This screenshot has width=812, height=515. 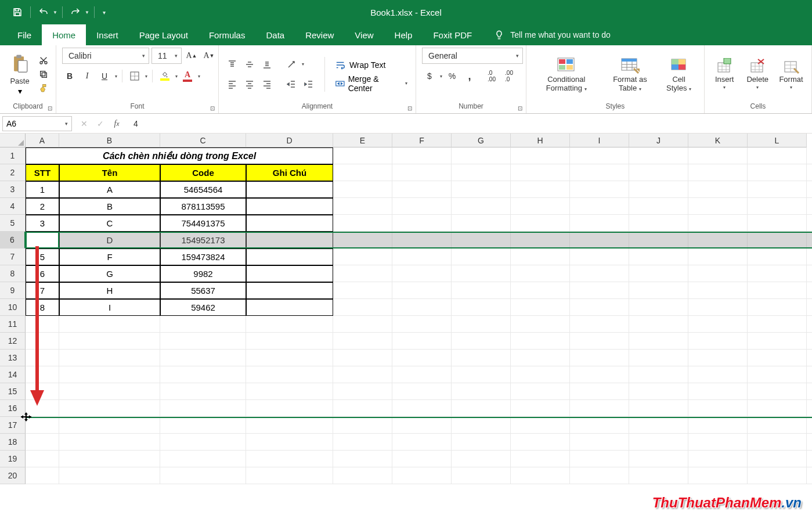 What do you see at coordinates (13, 257) in the screenshot?
I see `row-header-7: 7` at bounding box center [13, 257].